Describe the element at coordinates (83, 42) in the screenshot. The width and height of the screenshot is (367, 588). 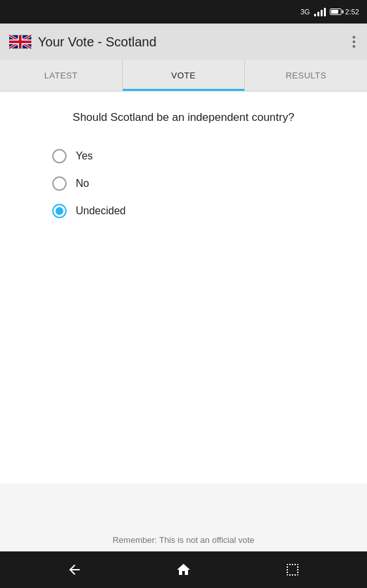
I see `app-bar-left: Your Vote - Scotland` at that location.